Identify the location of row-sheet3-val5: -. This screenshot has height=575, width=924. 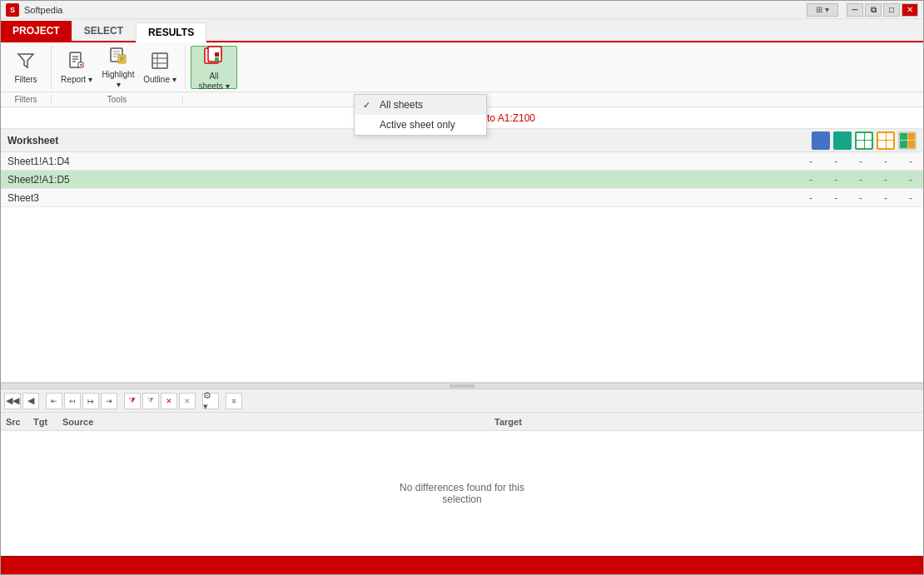
(911, 198).